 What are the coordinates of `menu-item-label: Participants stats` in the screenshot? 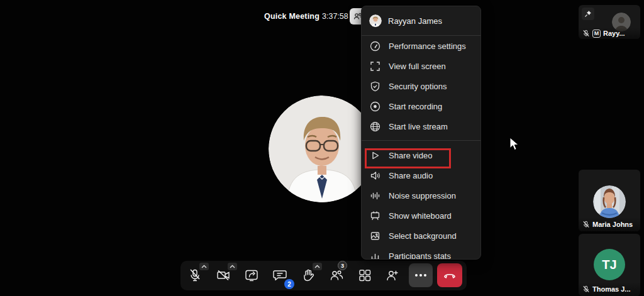 It's located at (420, 256).